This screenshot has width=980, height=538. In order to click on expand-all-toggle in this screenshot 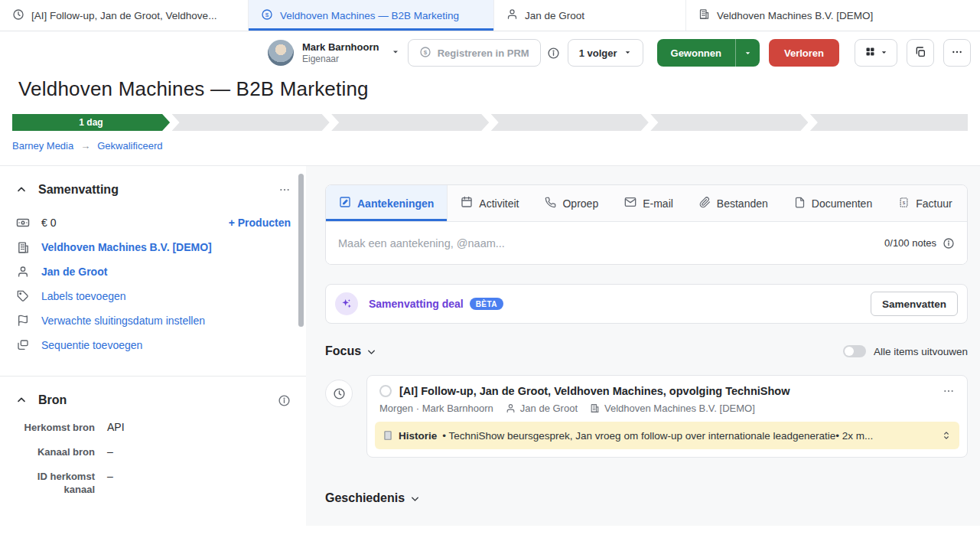, I will do `click(855, 351)`.